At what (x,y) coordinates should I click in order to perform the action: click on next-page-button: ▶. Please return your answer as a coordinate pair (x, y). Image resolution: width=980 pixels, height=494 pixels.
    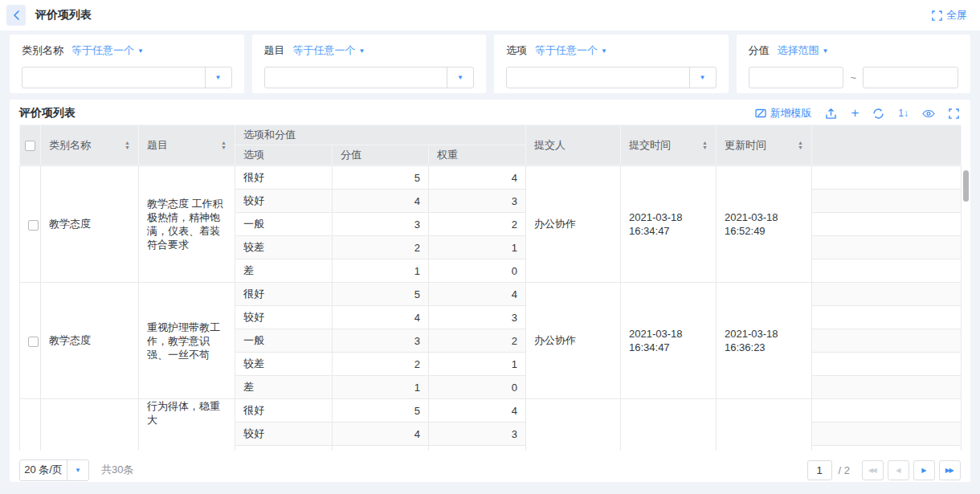
    Looking at the image, I should click on (924, 471).